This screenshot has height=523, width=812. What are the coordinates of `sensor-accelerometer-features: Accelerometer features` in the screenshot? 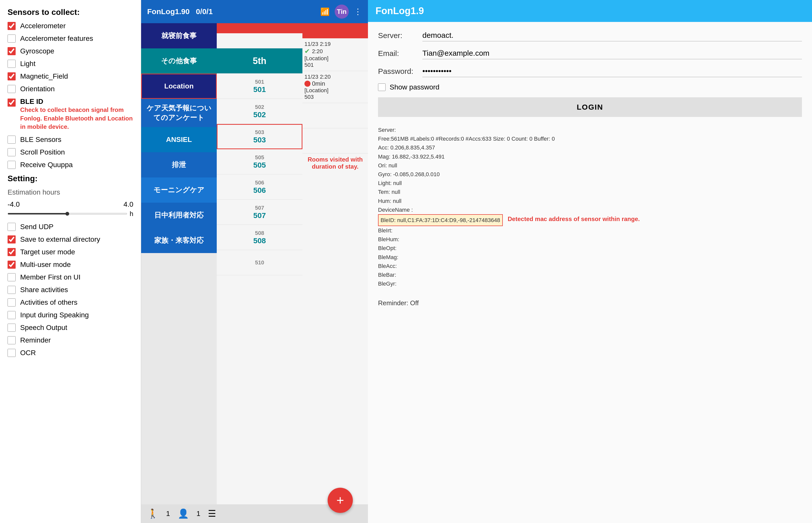 It's located at (71, 39).